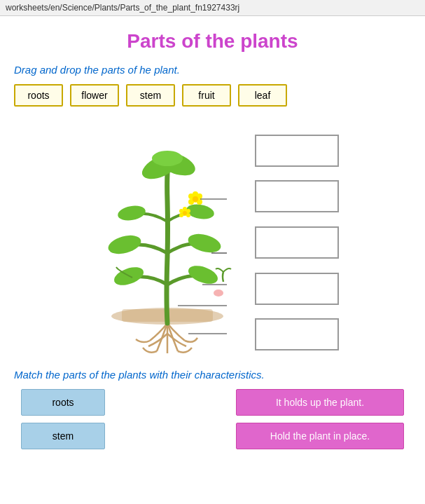  I want to click on drag-items-container: roots flower stem fruit leaf, so click(213, 95).